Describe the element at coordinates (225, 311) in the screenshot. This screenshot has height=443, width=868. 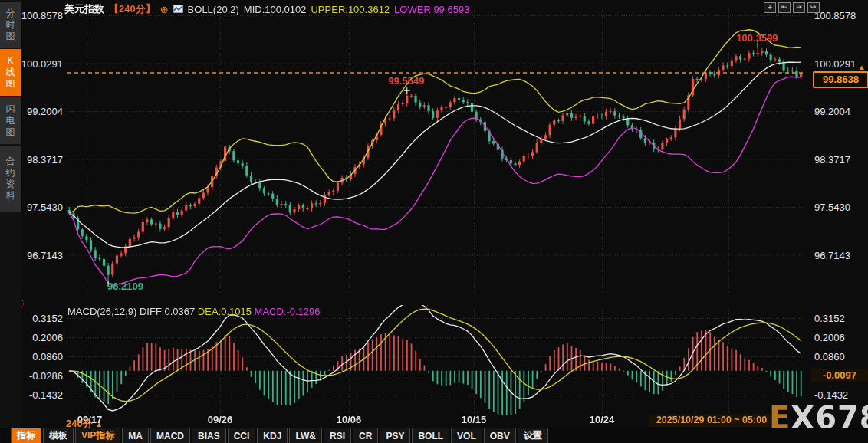
I see `macd-dea-value: DEA:0.1015` at that location.